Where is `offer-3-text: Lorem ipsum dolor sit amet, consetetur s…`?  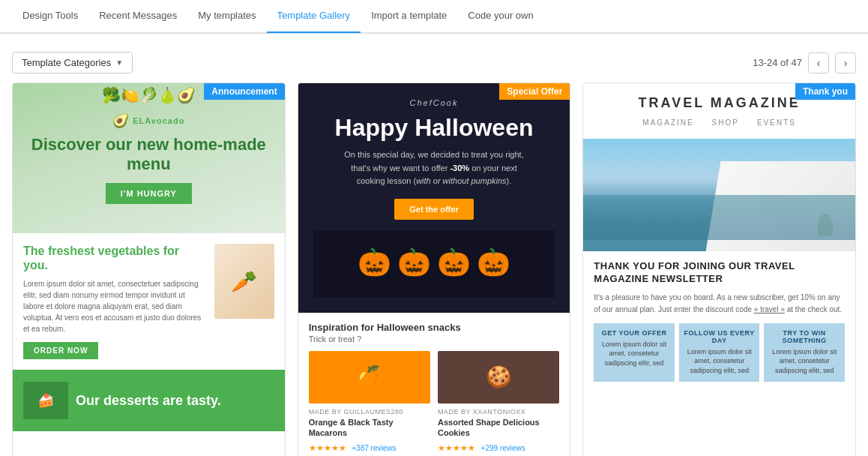
offer-3-text: Lorem ipsum dolor sit amet, consetetur s… is located at coordinates (804, 362).